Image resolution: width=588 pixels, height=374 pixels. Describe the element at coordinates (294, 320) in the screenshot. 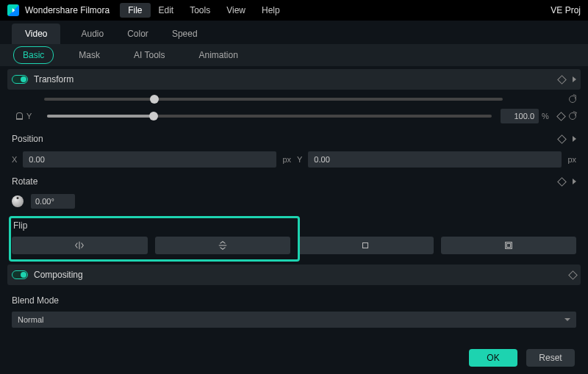

I see `blend-mode-select: Normal` at that location.